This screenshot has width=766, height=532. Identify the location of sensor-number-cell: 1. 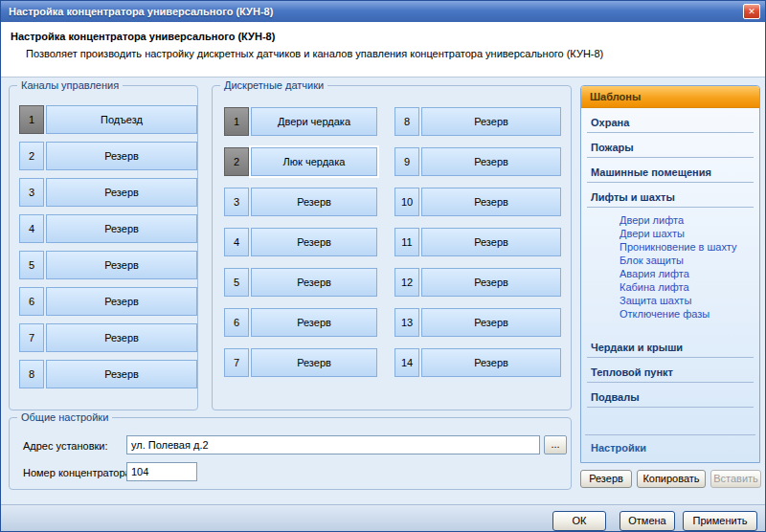
(237, 122).